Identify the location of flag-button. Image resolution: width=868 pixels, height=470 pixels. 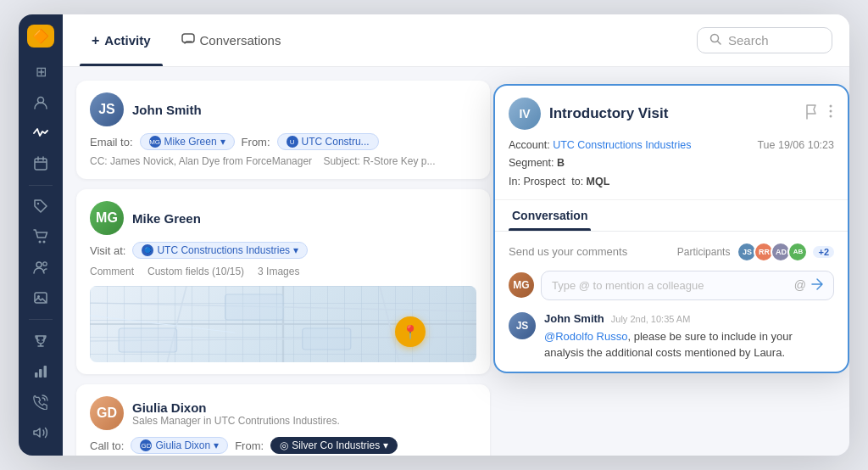
(812, 114).